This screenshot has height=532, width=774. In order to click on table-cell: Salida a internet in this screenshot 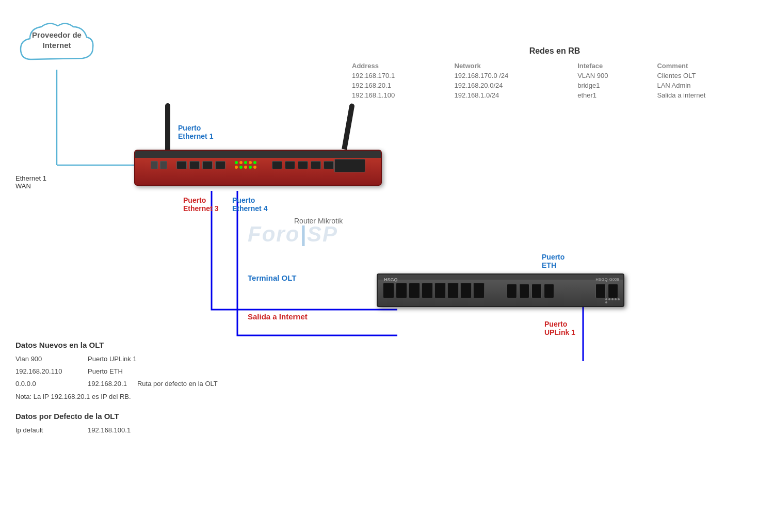, I will do `click(707, 95)`.